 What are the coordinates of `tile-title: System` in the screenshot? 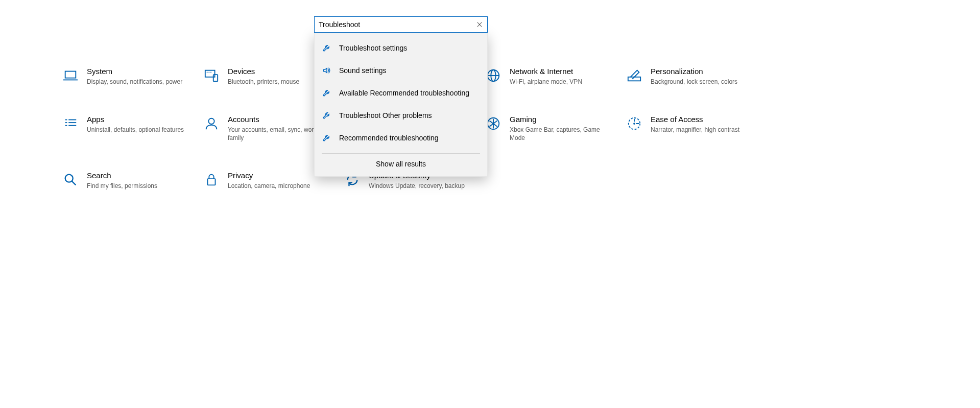 It's located at (135, 71).